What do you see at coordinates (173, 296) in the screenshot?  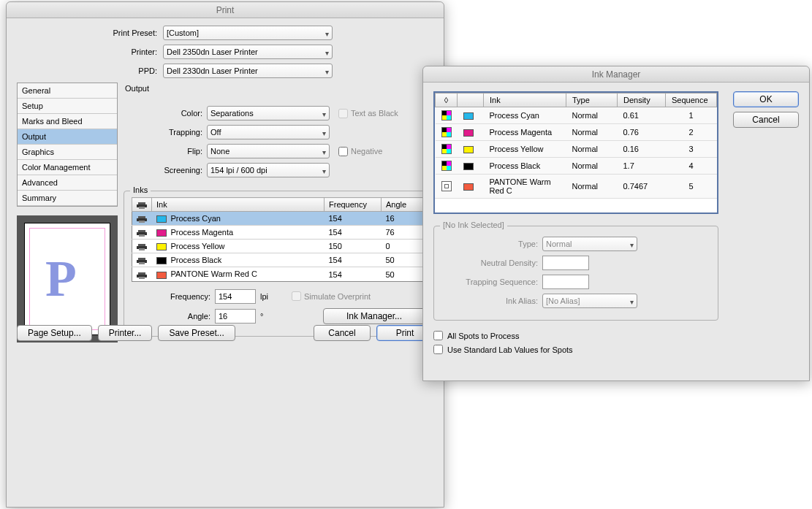 I see `frequency-label: Frequency:` at bounding box center [173, 296].